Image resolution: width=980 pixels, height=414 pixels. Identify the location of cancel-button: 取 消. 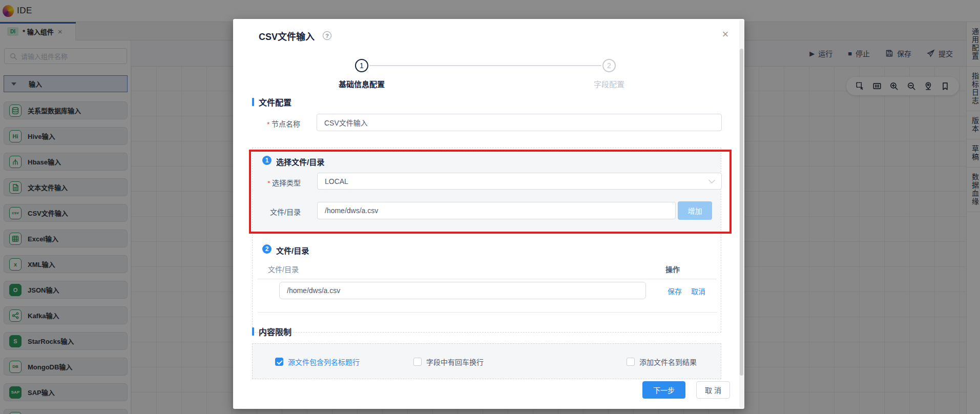
(713, 390).